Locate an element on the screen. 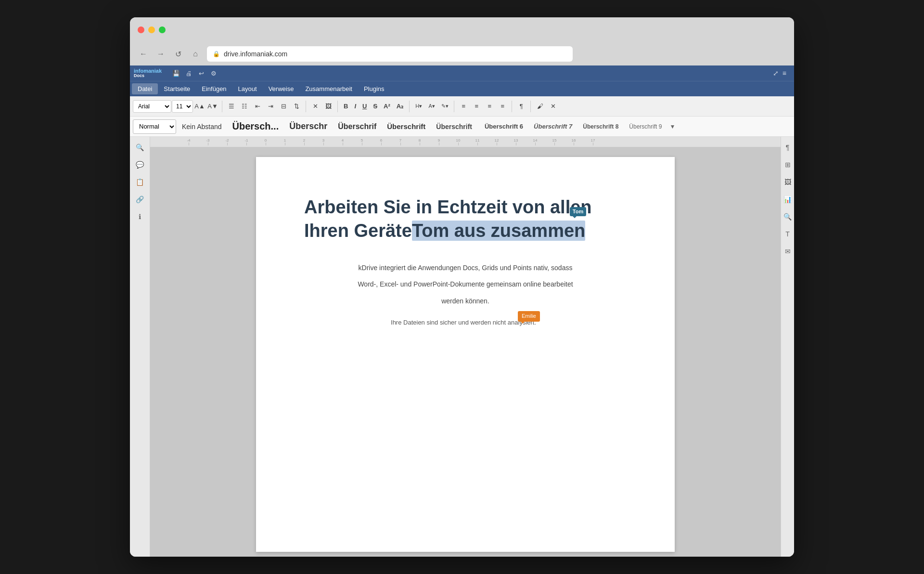 The image size is (924, 574). style-ueberschrift-7: Überschrift 7 is located at coordinates (553, 126).